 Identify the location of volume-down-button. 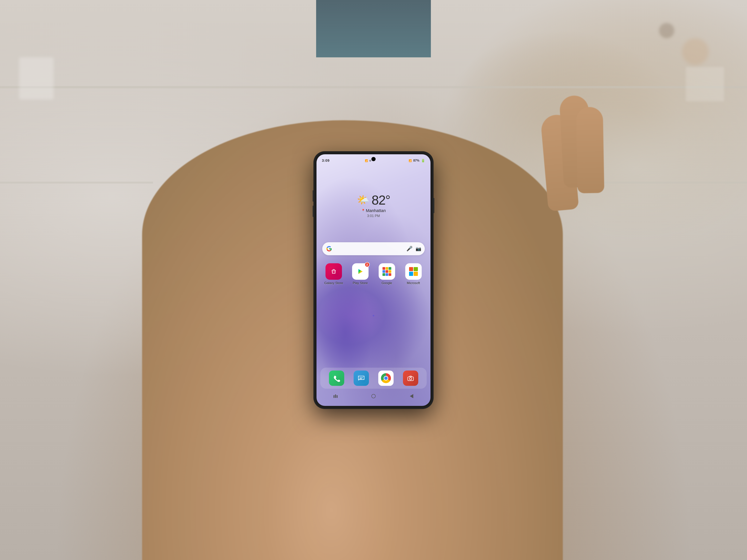
(313, 211).